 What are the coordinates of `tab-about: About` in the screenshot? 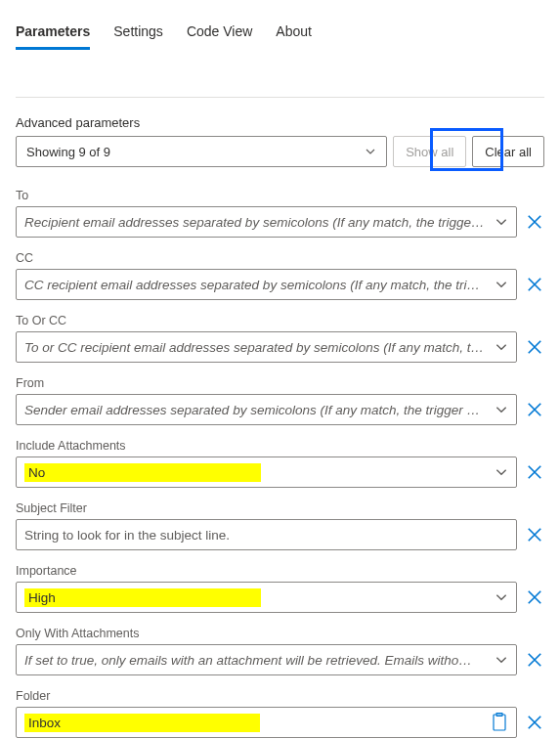 It's located at (293, 32).